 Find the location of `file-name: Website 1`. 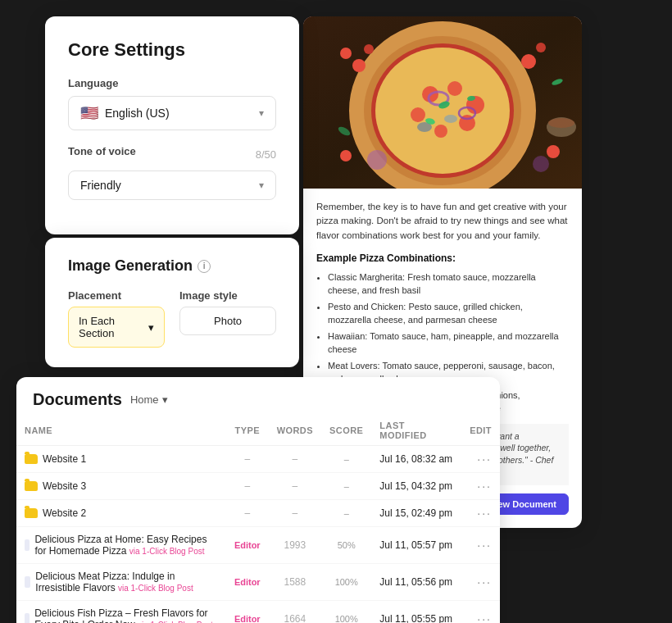

file-name: Website 1 is located at coordinates (64, 459).